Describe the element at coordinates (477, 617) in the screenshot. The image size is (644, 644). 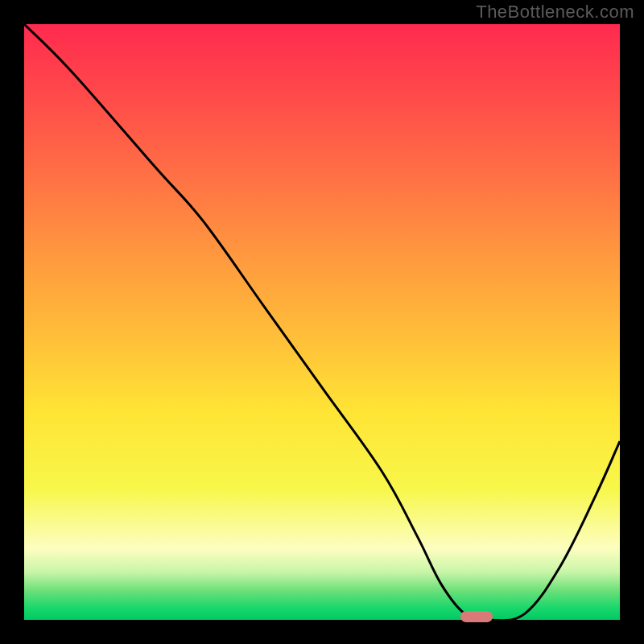
I see `chart-marker` at that location.